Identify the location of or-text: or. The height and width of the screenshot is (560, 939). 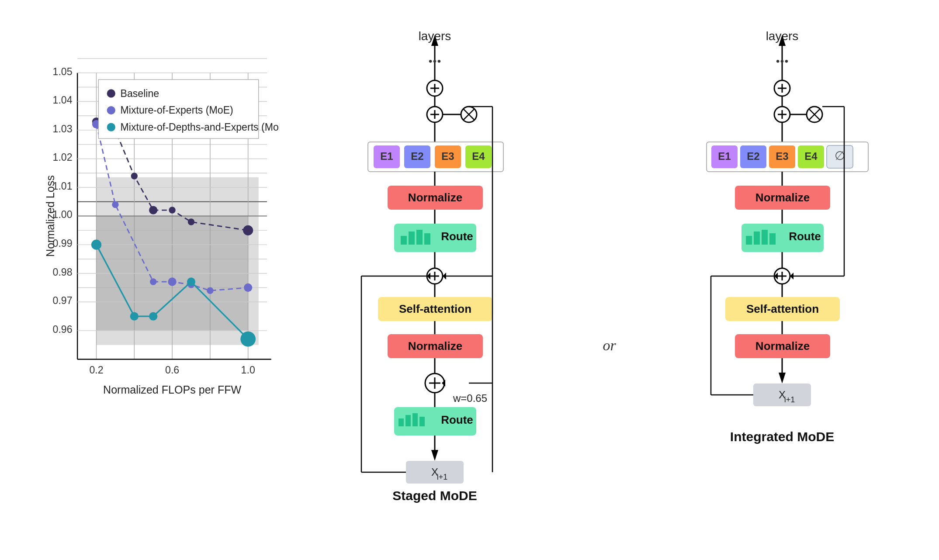
(609, 346).